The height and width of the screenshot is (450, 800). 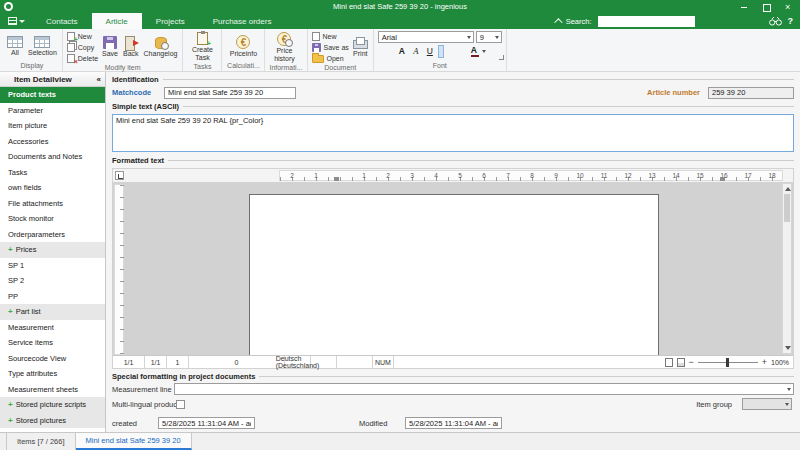 I want to click on collapse-ribbon-icon, so click(x=558, y=22).